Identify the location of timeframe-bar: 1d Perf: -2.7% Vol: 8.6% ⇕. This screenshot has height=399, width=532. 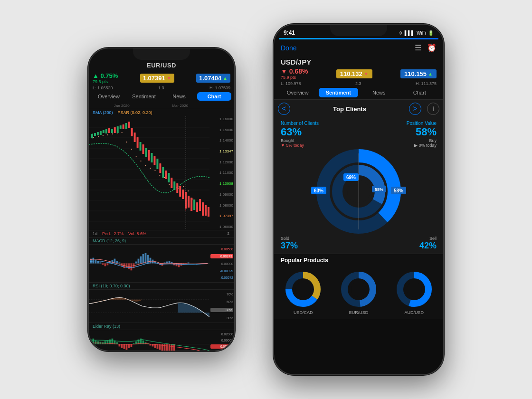
(162, 234).